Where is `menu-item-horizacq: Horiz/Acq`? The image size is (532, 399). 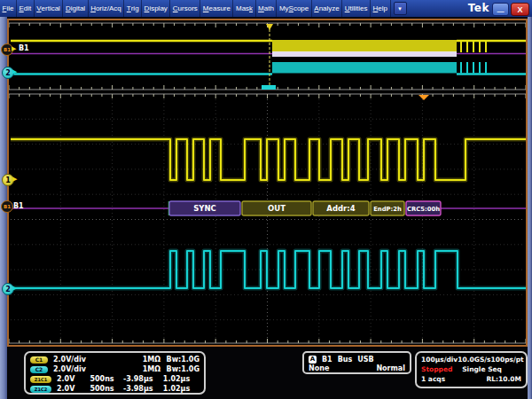
menu-item-horizacq: Horiz/Acq is located at coordinates (106, 9).